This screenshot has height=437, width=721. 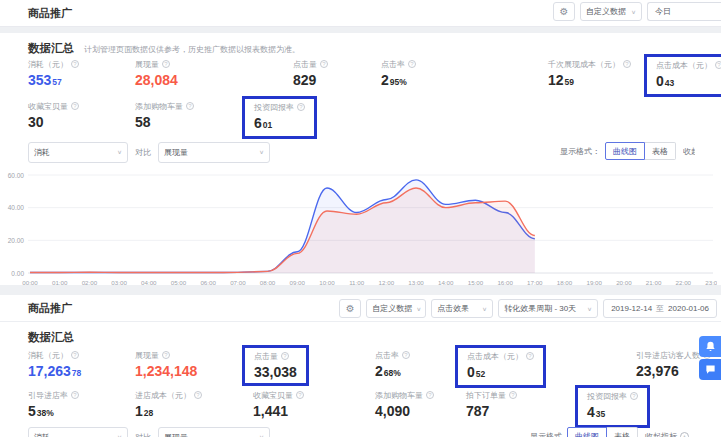 What do you see at coordinates (624, 282) in the screenshot?
I see `svg-text: 20:00` at bounding box center [624, 282].